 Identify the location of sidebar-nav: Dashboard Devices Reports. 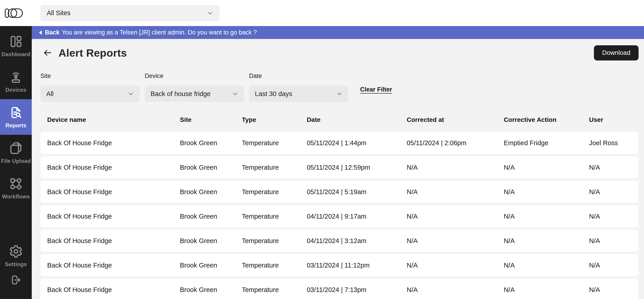
(16, 116).